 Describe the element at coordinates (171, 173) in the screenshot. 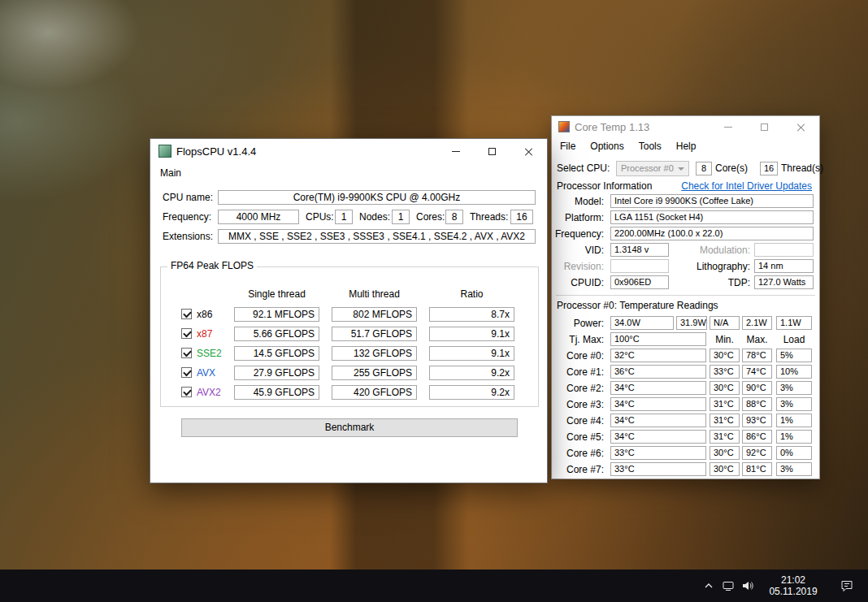

I see `menu-main: Main` at that location.